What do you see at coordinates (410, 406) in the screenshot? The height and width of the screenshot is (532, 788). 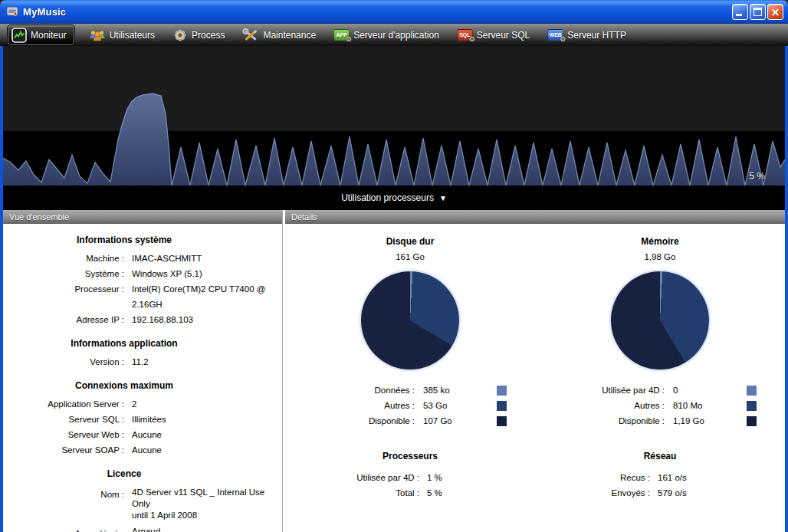 I see `disk-legend: Données : 385 ko Autres : 53 Go` at bounding box center [410, 406].